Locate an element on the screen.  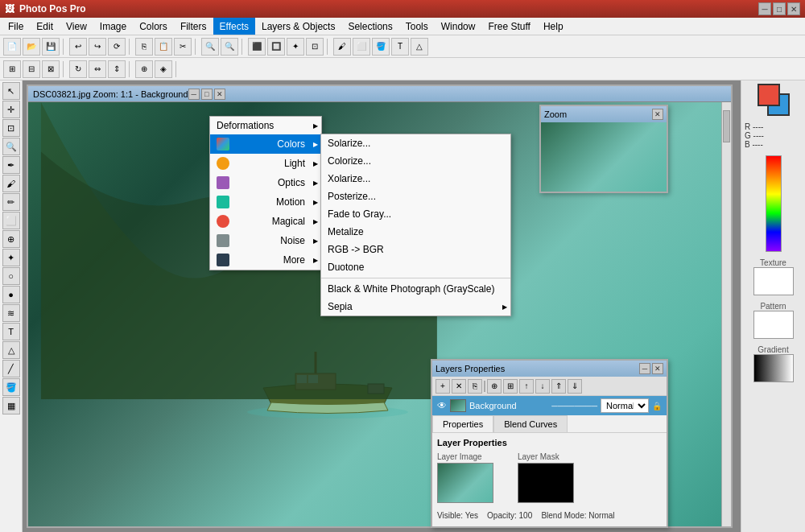
tool-smudge: ≋ is located at coordinates (11, 313).